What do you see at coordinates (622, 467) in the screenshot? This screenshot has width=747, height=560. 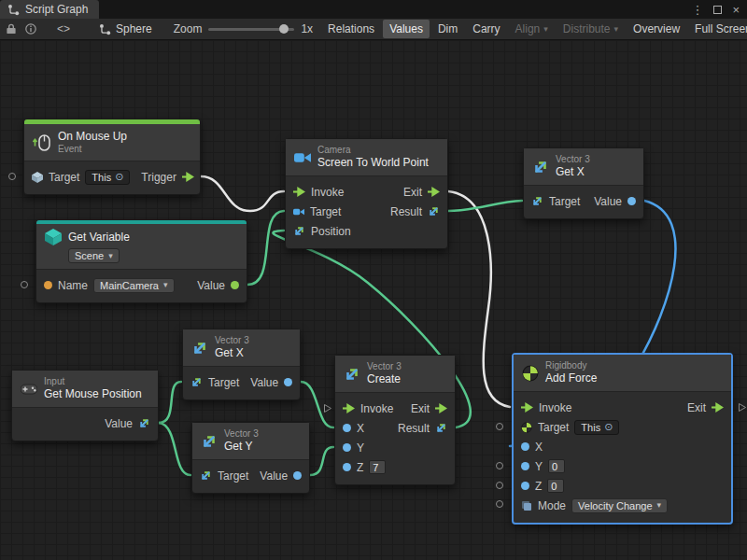 I see `node-row: Y` at bounding box center [622, 467].